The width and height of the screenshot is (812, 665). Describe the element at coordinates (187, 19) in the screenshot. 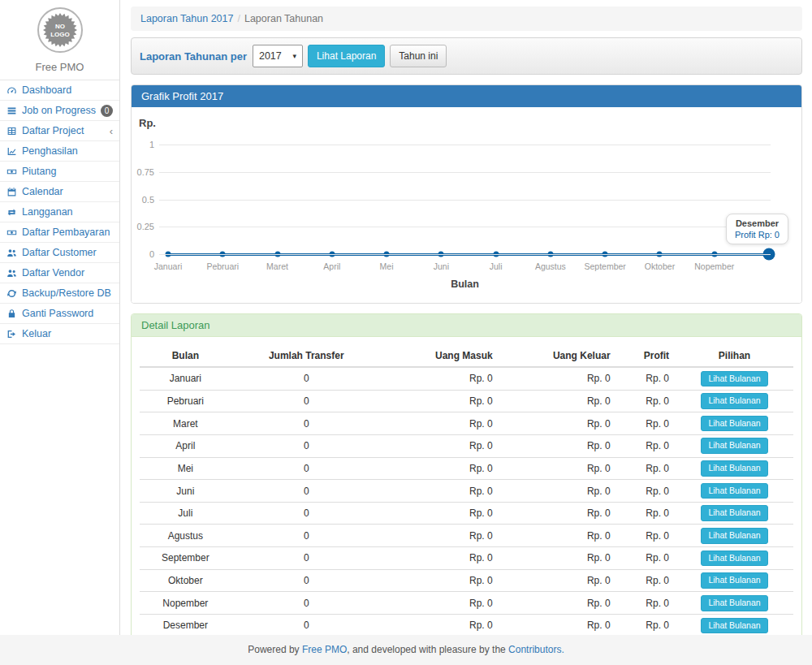

I see `breadcrumb-link-laporan-tahun: Laporan Tahun 2017` at that location.